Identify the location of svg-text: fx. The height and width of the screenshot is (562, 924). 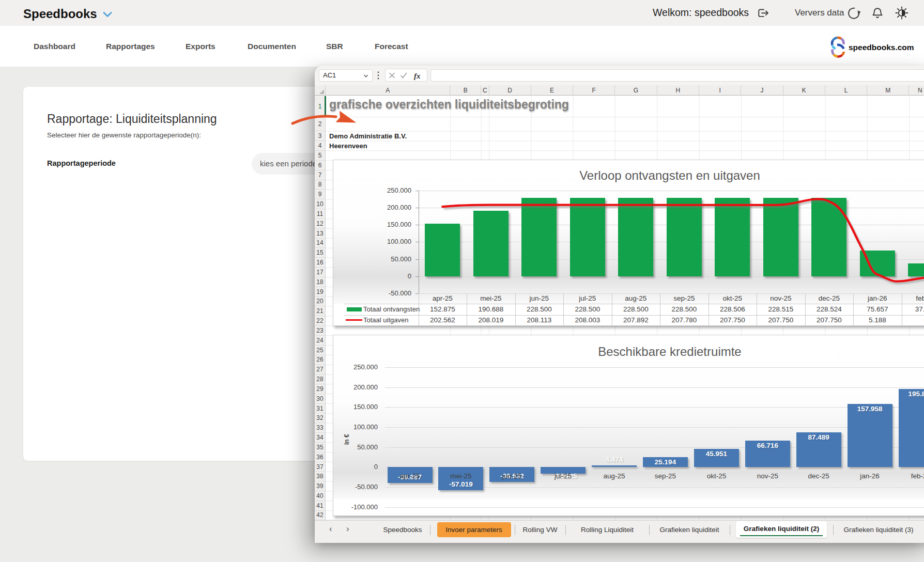
(418, 76).